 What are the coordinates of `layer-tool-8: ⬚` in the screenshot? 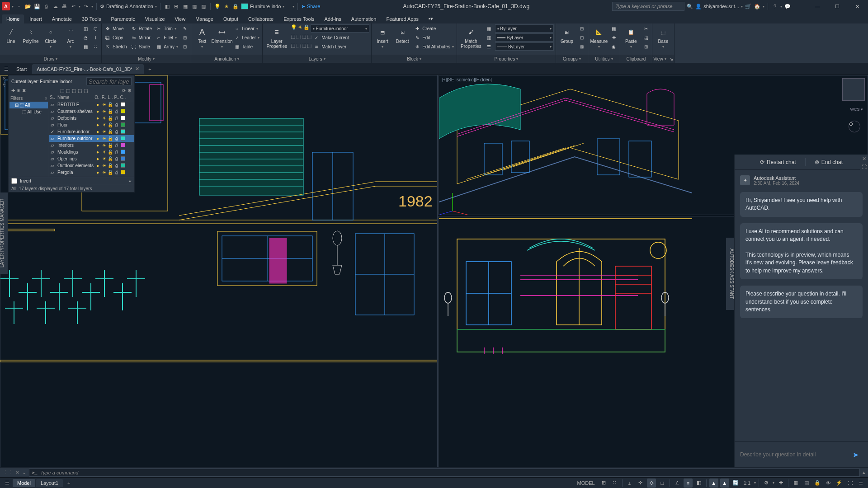 It's located at (309, 47).